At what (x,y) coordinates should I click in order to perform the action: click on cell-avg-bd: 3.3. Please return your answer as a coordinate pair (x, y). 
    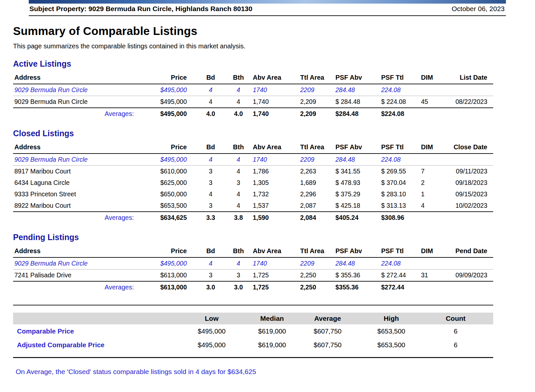
    Looking at the image, I should click on (211, 218).